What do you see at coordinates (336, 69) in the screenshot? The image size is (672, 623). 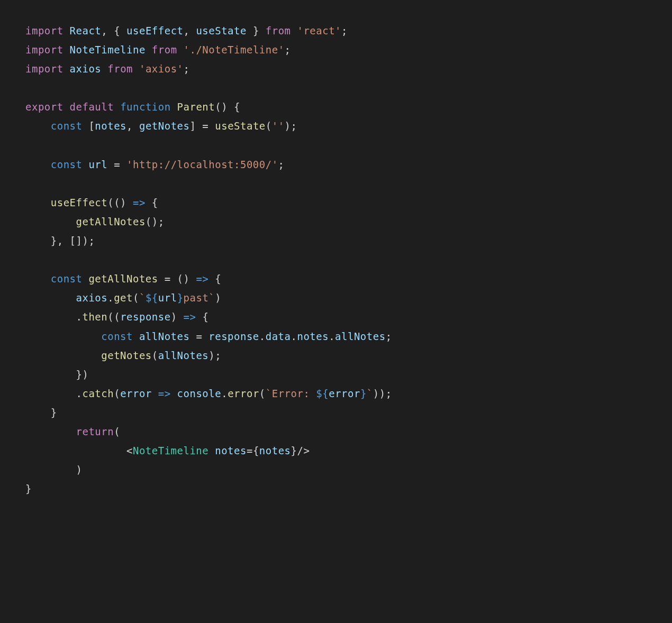 I see `code-line-3: import axios from 'axios';` at bounding box center [336, 69].